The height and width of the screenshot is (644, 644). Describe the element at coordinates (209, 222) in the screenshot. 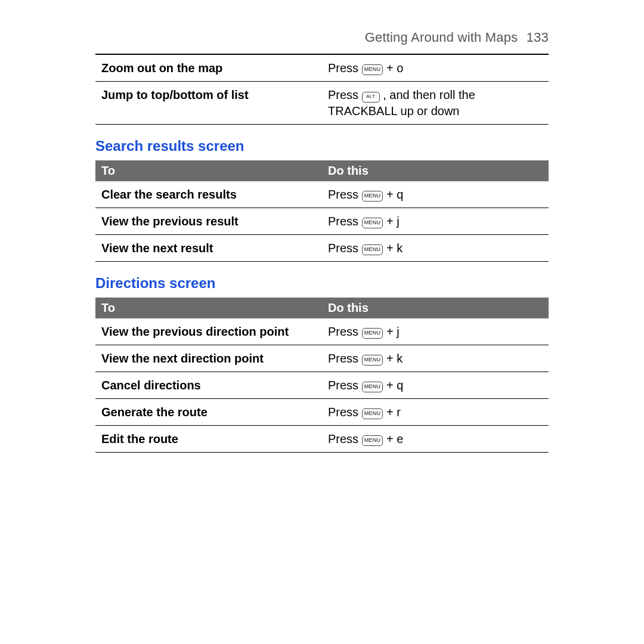

I see `shortcut-action: View the previous result` at that location.